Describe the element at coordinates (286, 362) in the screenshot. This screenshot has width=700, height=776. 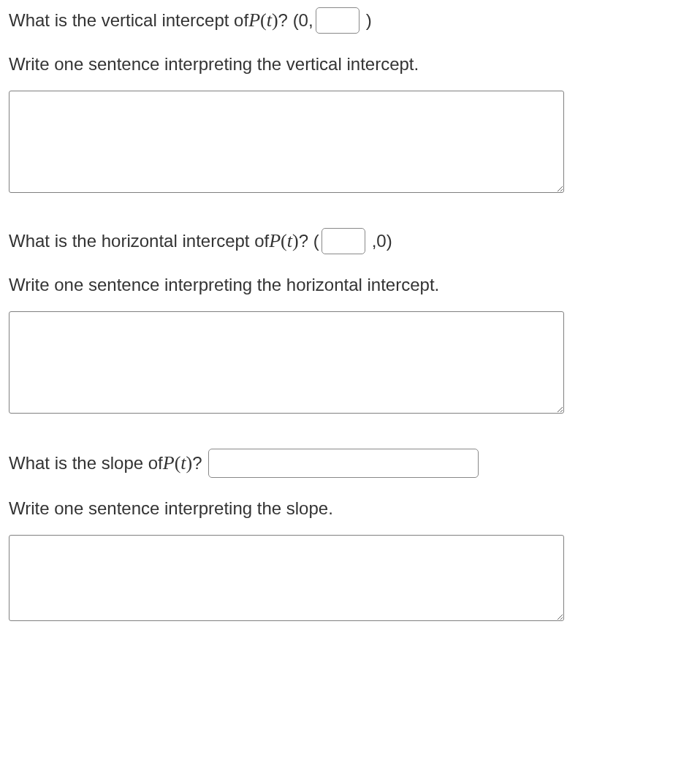
I see `horizontal-intercept-interpret-input` at that location.